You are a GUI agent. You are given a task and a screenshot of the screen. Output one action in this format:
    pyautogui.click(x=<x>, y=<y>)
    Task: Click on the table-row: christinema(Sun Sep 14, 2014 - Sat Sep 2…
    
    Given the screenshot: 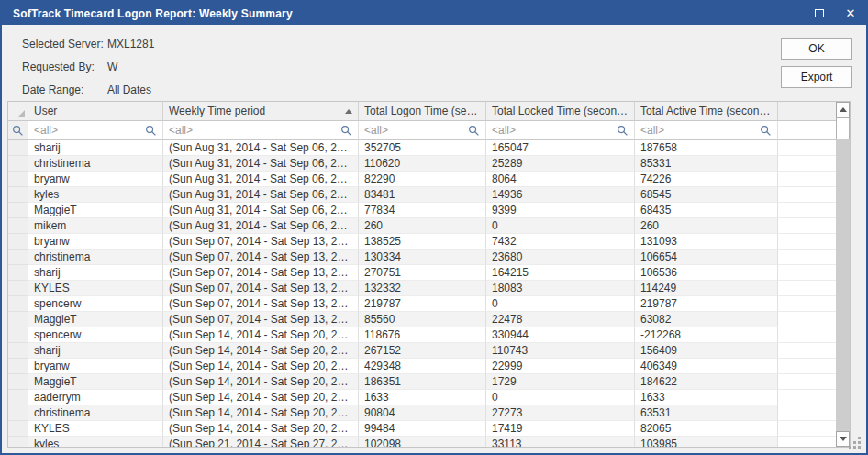 What is the action you would take?
    pyautogui.click(x=422, y=413)
    